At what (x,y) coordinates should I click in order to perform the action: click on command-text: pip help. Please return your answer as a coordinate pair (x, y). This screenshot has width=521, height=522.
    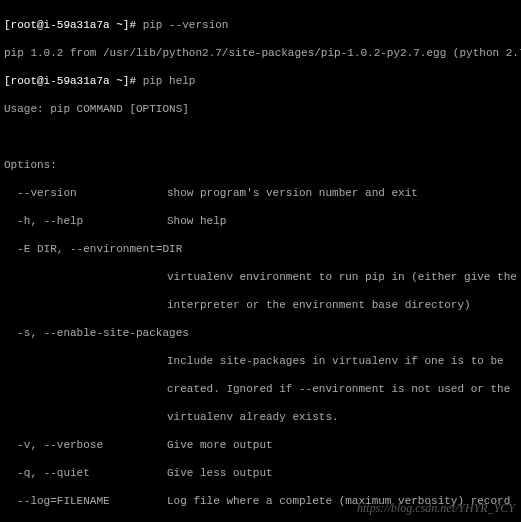
    Looking at the image, I should click on (170, 81).